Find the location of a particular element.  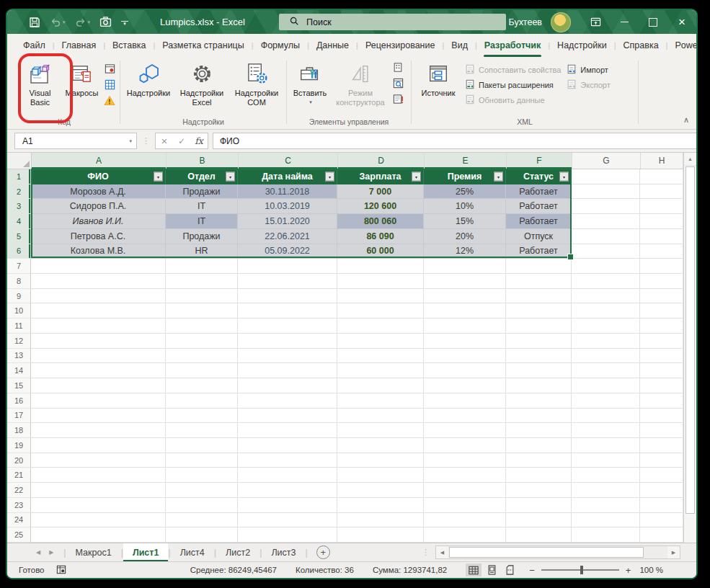

cell-E16 is located at coordinates (465, 401).